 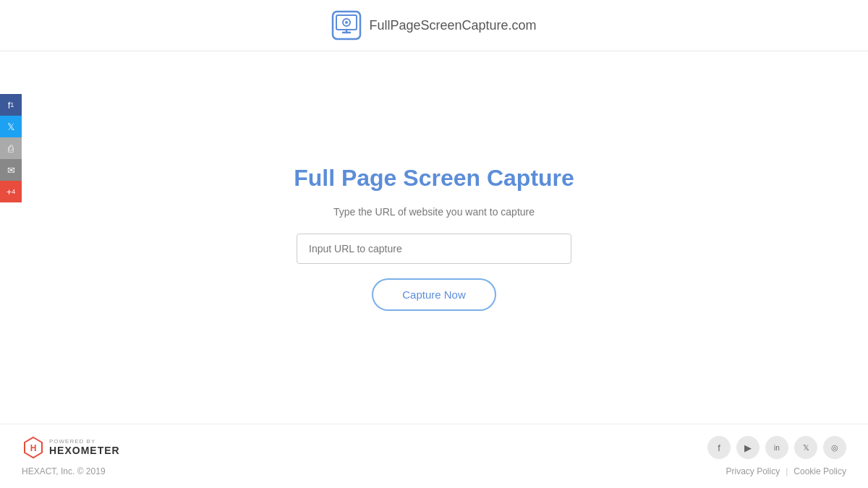 What do you see at coordinates (434, 448) in the screenshot?
I see `footer-inner: H POWERED BY HEXOMETER f ▶ in 𝕏 ◎` at bounding box center [434, 448].